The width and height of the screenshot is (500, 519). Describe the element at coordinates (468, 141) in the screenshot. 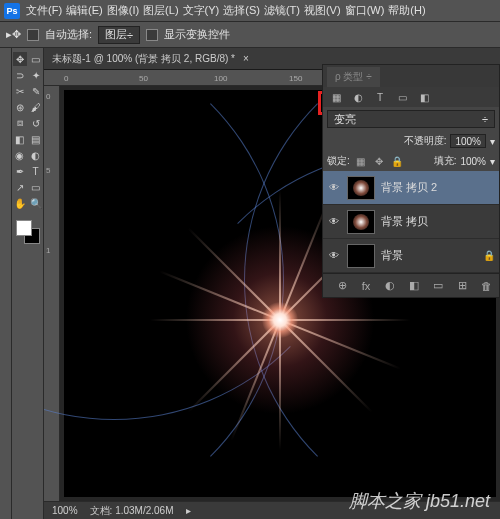

I see `opacity-value: 100%` at that location.